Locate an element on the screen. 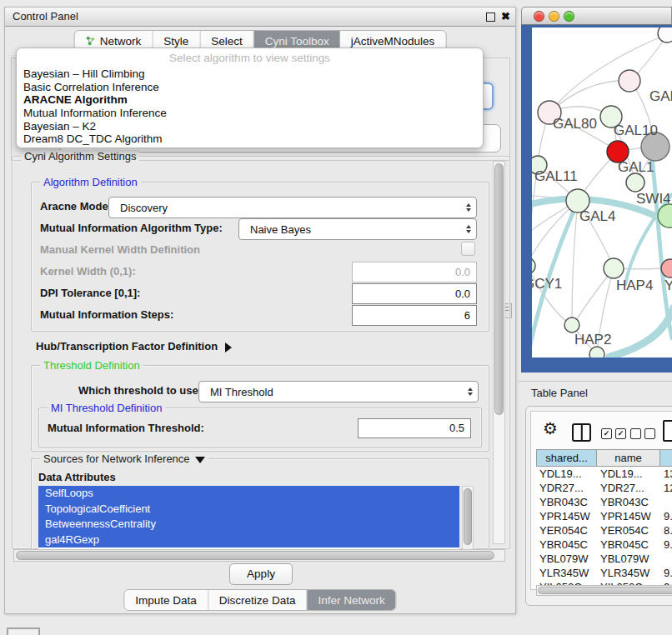  settings-vertical-scrollbar is located at coordinates (499, 352).